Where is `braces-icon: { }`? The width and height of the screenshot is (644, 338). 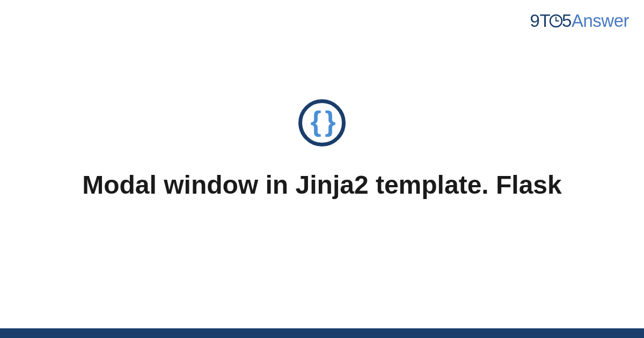
braces-icon: { } is located at coordinates (322, 121).